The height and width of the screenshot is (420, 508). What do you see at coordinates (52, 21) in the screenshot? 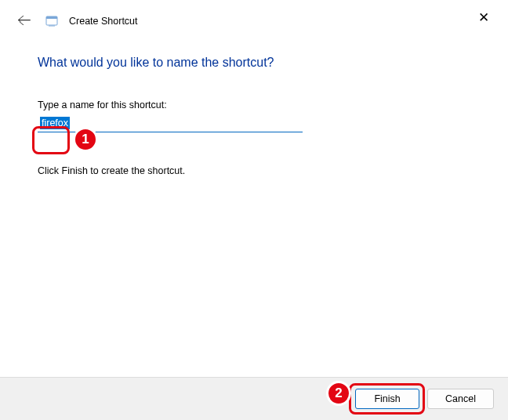
I see `shortcut-wizard-icon` at bounding box center [52, 21].